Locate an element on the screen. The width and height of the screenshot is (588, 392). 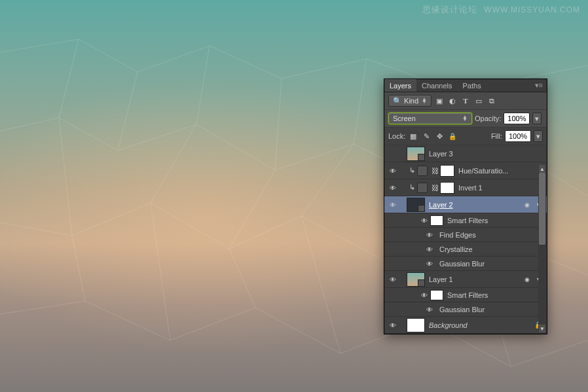
tab-paths: Paths is located at coordinates (472, 86).